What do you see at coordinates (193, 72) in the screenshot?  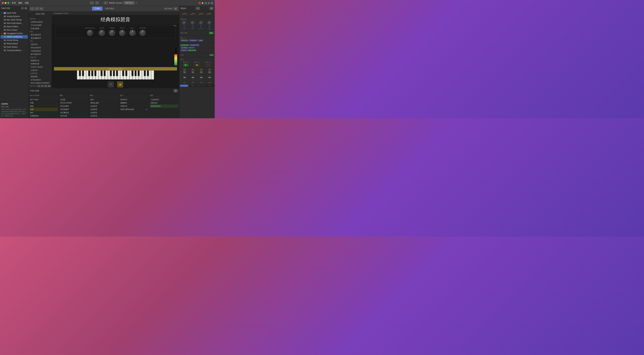 I see `solo-btn-2: S` at bounding box center [193, 72].